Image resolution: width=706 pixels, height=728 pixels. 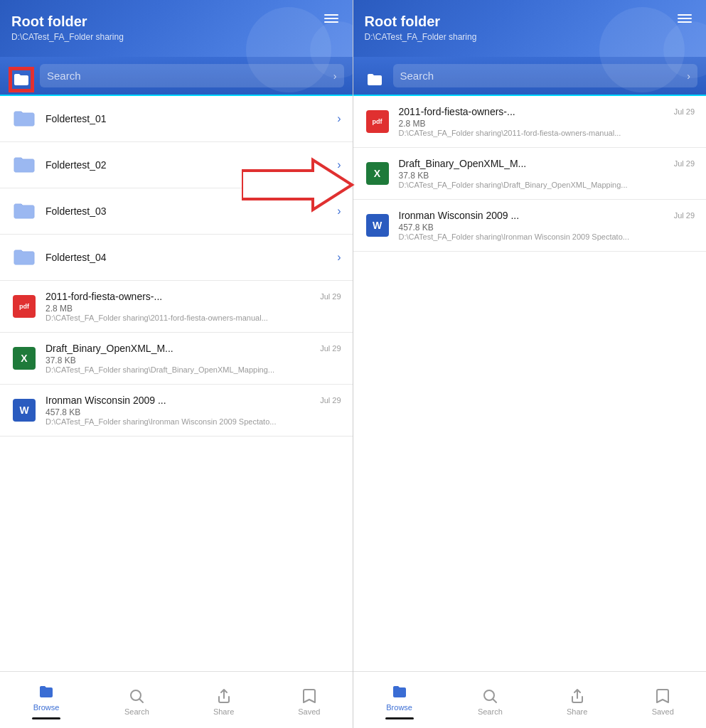 I want to click on left-tab-browse: Browse, so click(x=46, y=701).